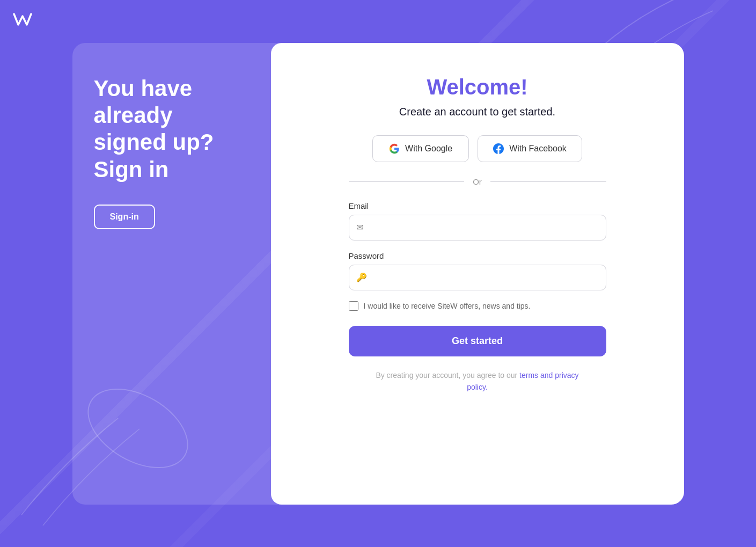 The width and height of the screenshot is (756, 547). I want to click on subtitle: Create an account to get started., so click(478, 112).